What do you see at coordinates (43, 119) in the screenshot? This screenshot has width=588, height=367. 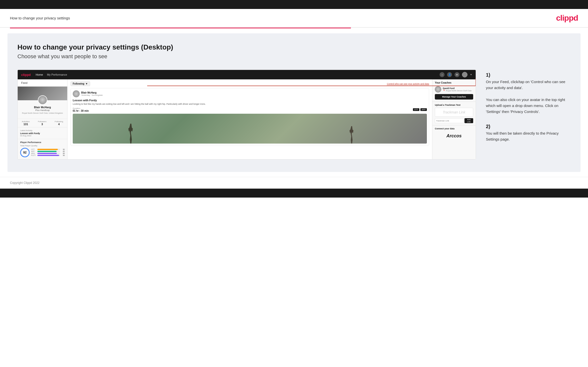 I see `app-sidebar: Feed Blair McHarg Plus Handicap Royal No…` at bounding box center [43, 119].